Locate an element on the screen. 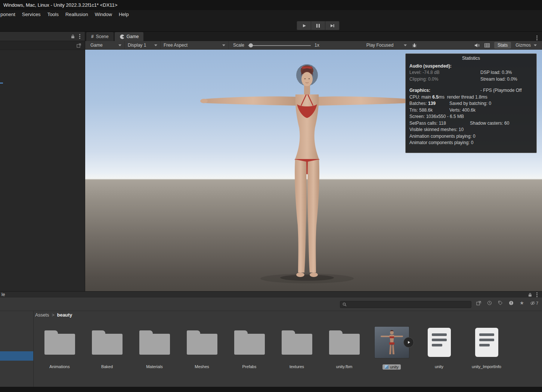 The image size is (542, 392). stats-verts: Verts: 400.6k is located at coordinates (462, 111).